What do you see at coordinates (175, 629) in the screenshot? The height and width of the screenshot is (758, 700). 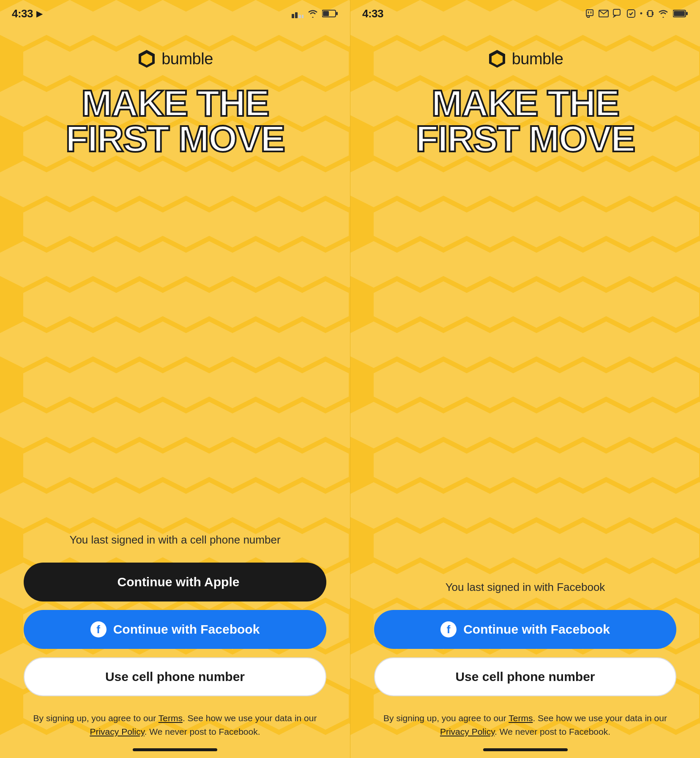 I see `buttons-left: Continue with Apple f Continue with Face…` at bounding box center [175, 629].